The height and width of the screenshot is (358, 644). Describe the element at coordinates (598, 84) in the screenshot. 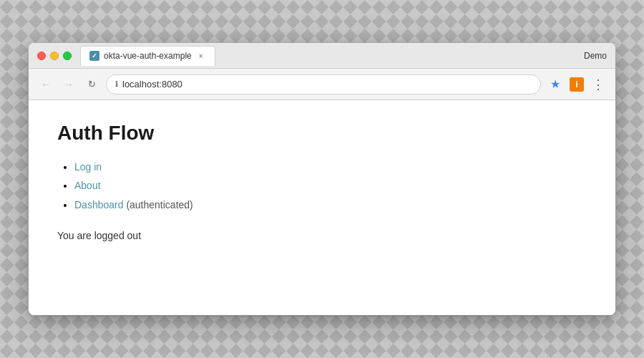

I see `menu-button: ⋮` at that location.